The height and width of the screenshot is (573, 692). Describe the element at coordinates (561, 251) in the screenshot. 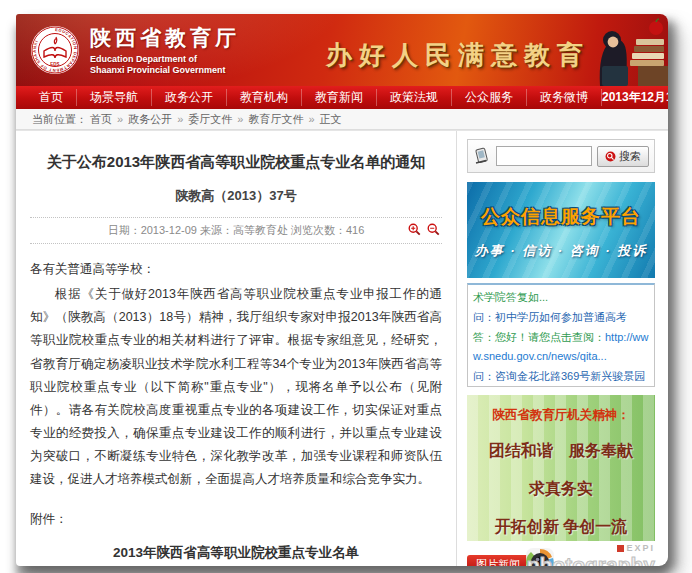

I see `service-banner-subtitle: 办事 · 信访 · 咨询 · 投诉` at that location.